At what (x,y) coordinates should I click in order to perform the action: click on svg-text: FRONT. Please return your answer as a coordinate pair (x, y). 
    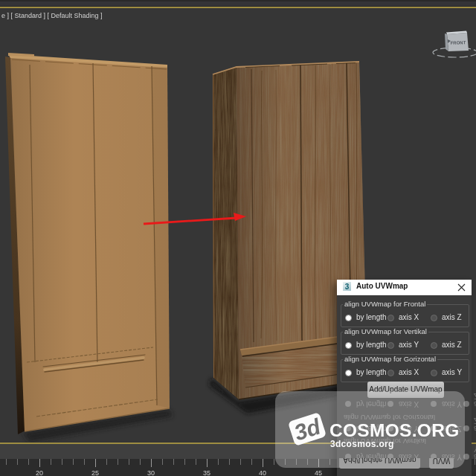
    Looking at the image, I should click on (458, 43).